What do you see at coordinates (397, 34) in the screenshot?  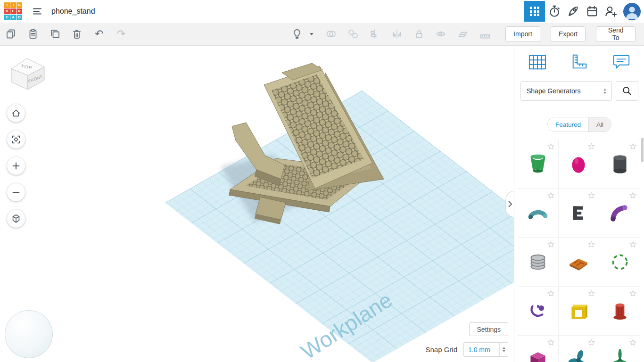 I see `mirror-icon` at bounding box center [397, 34].